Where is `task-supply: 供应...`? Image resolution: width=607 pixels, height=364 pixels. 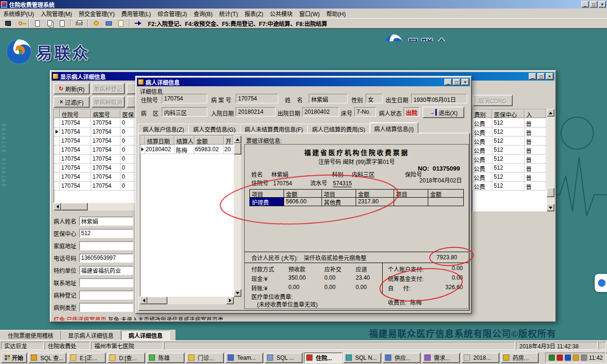
task-supply: 供应... is located at coordinates (402, 358).